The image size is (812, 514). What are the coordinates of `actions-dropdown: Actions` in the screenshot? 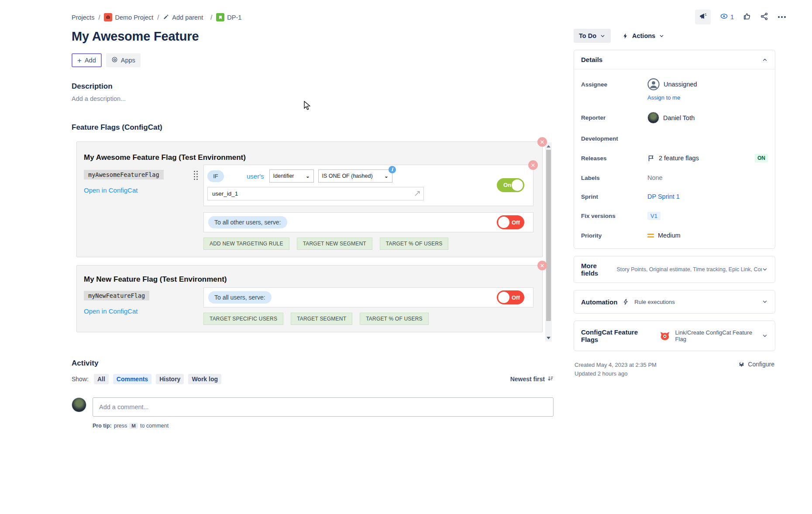 It's located at (643, 36).